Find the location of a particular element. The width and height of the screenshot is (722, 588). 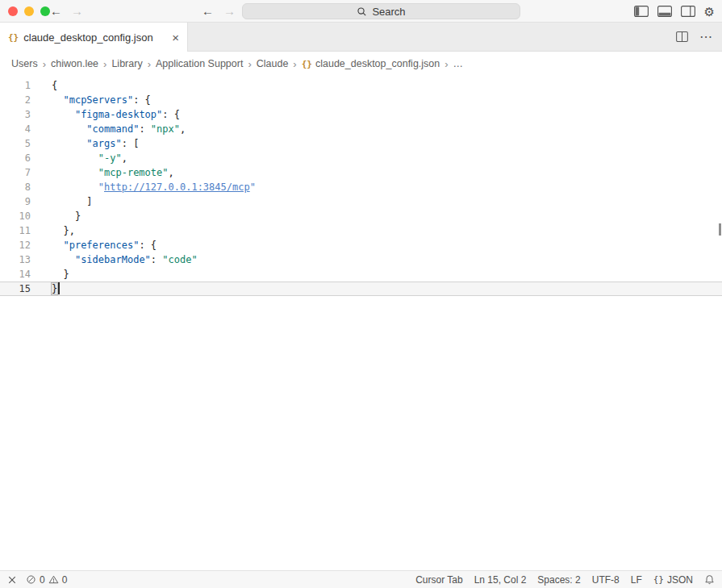

code-text: "args": [ is located at coordinates (95, 144).